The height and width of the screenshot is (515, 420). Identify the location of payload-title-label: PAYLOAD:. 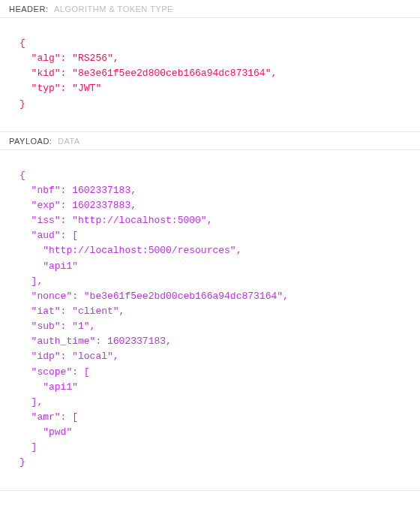
(30, 141).